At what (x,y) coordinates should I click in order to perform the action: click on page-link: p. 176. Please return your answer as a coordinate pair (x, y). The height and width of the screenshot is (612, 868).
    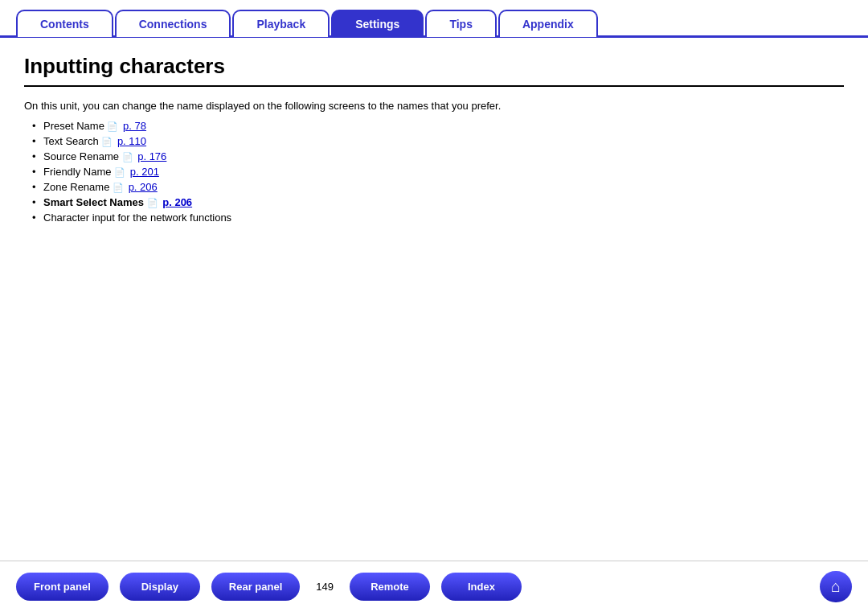
    Looking at the image, I should click on (152, 156).